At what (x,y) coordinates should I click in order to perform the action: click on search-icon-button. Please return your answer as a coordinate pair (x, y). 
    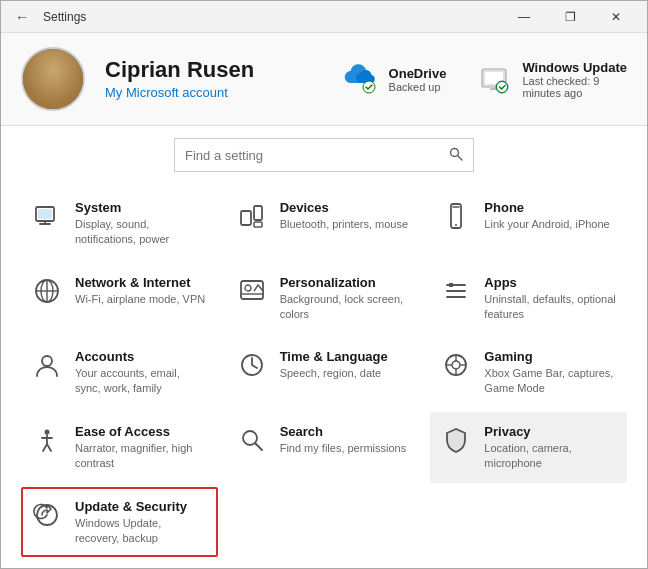
    Looking at the image, I should click on (456, 156).